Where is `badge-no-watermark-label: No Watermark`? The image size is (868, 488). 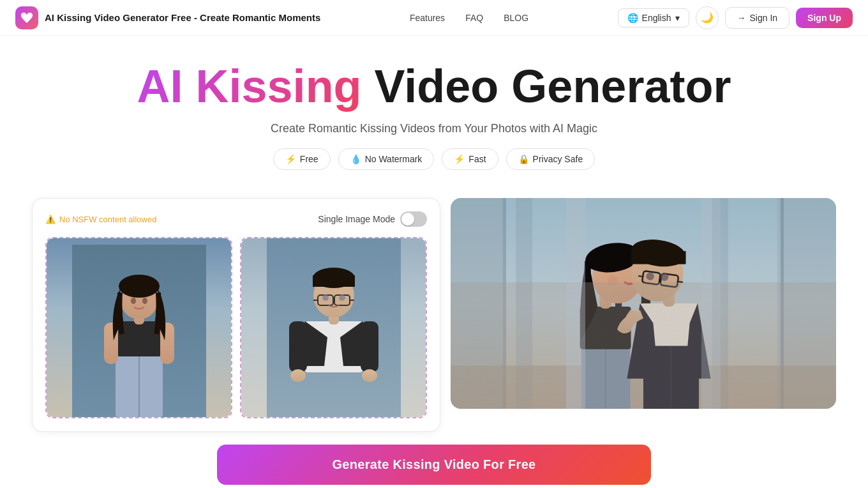 badge-no-watermark-label: No Watermark is located at coordinates (394, 159).